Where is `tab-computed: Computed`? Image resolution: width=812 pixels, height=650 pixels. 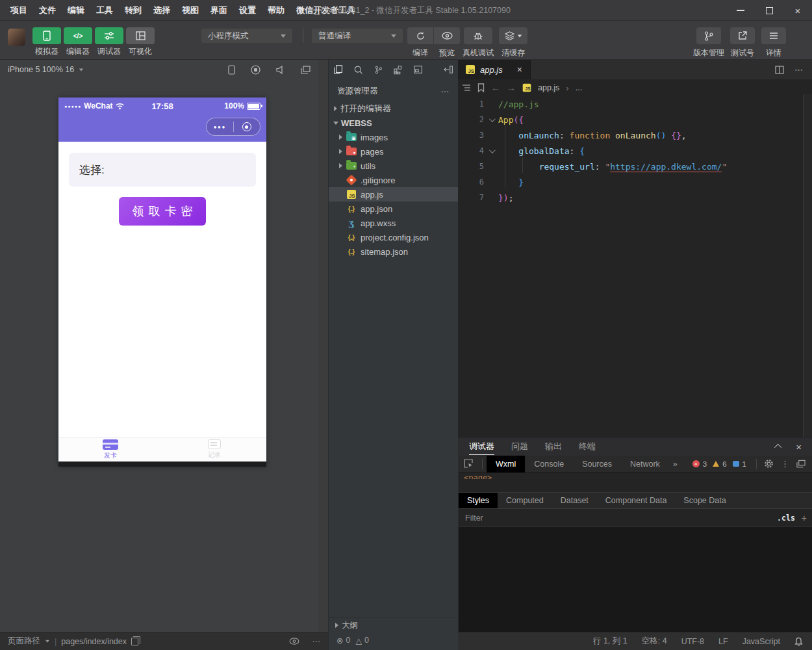 tab-computed: Computed is located at coordinates (525, 500).